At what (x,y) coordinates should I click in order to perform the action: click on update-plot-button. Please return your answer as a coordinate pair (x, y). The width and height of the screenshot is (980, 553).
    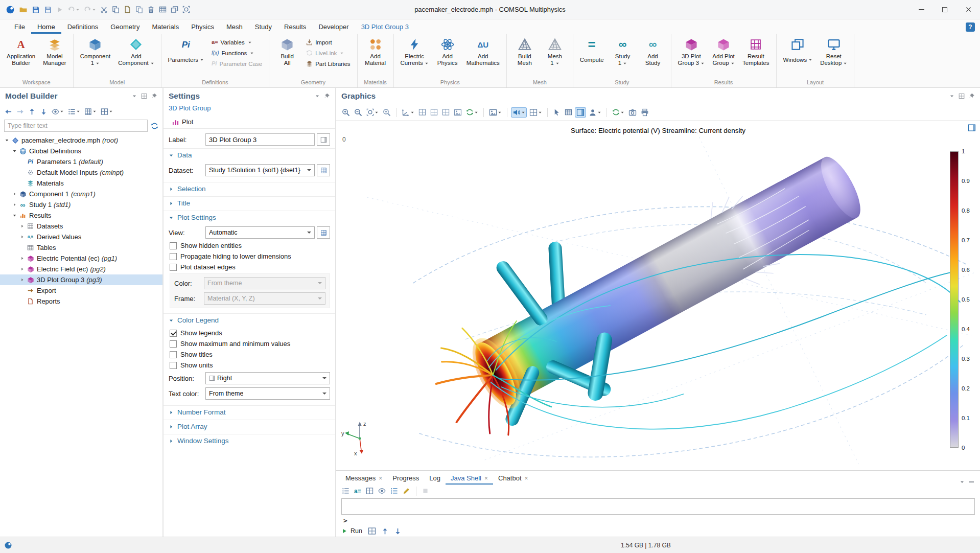
    Looking at the image, I should click on (618, 112).